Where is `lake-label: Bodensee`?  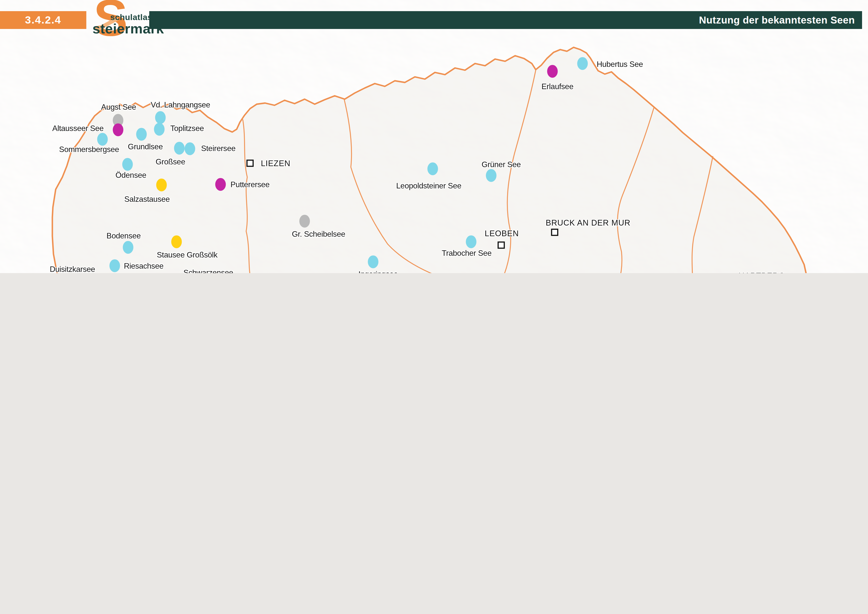
lake-label: Bodensee is located at coordinates (124, 236).